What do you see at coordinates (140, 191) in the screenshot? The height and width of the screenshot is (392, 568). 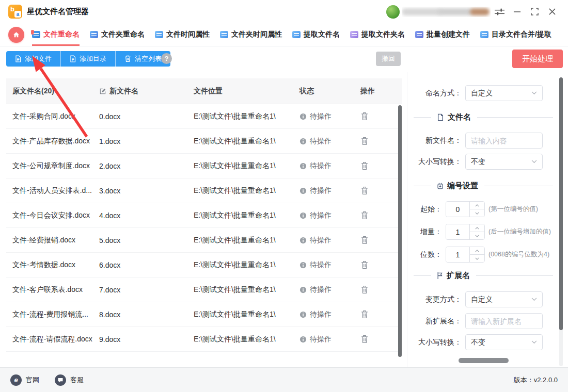 I see `cell-new-name: 3.docx` at bounding box center [140, 191].